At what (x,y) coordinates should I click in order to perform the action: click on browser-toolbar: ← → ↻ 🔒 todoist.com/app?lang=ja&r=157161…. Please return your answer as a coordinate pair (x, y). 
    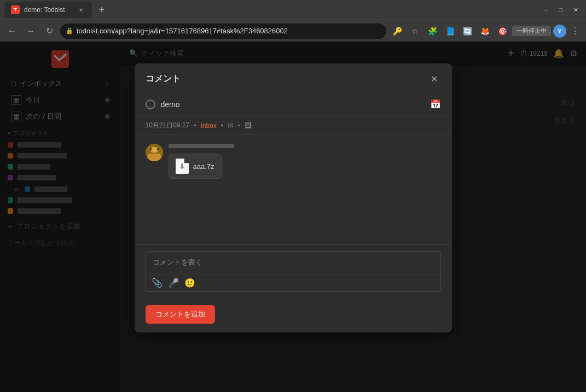
    Looking at the image, I should click on (293, 31).